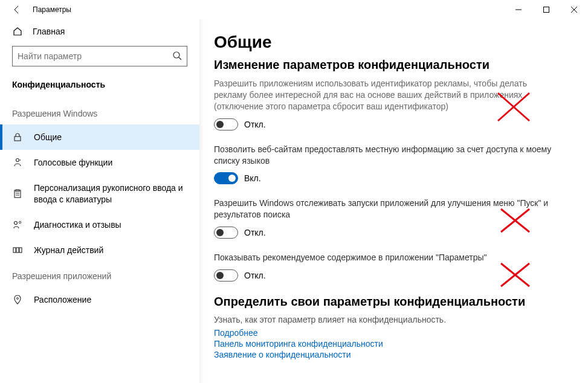 The image size is (588, 383). I want to click on sidebar-item-general: Общие, so click(100, 137).